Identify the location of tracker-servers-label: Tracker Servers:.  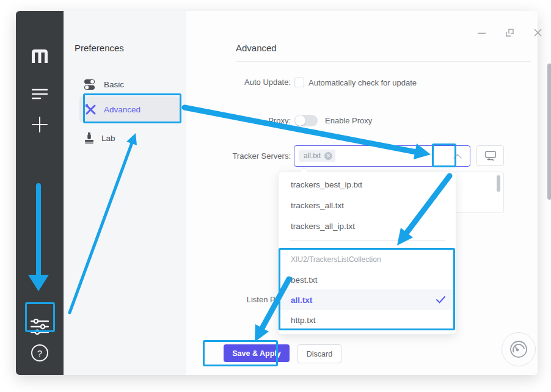
(238, 156).